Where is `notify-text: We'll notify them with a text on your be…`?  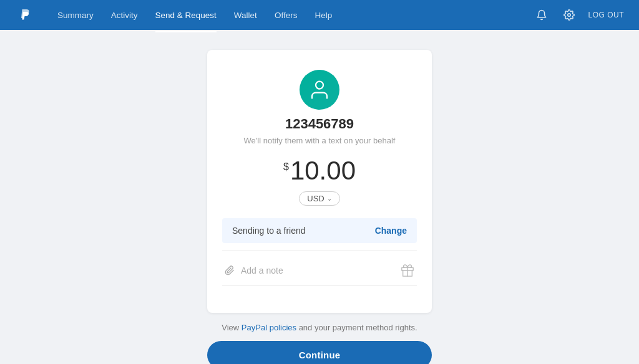 notify-text: We'll notify them with a text on your be… is located at coordinates (320, 141).